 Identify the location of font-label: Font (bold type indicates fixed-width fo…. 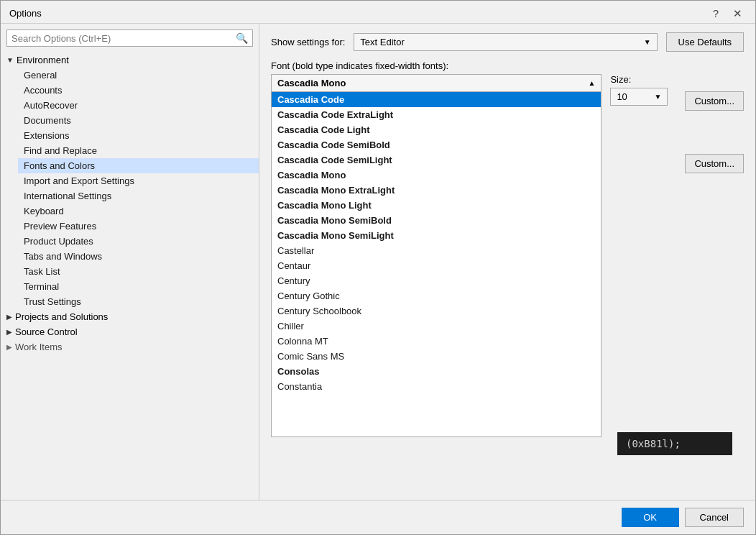
(507, 66).